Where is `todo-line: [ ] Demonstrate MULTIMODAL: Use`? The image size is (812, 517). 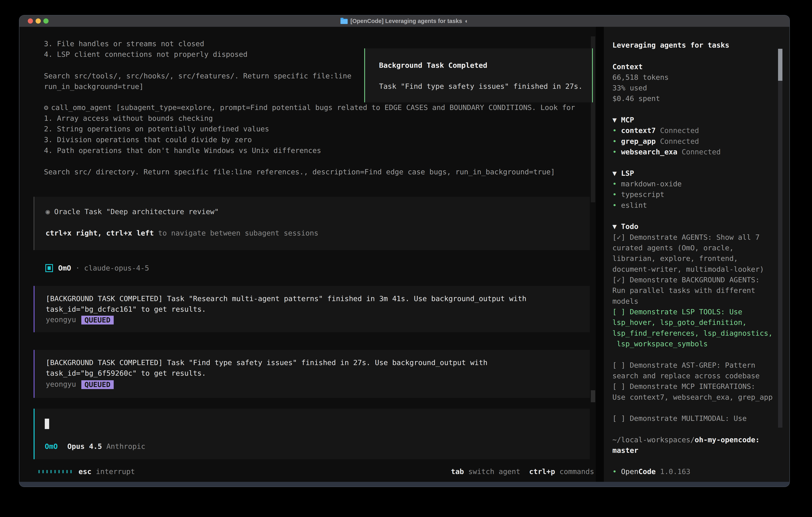 todo-line: [ ] Demonstrate MULTIMODAL: Use is located at coordinates (679, 418).